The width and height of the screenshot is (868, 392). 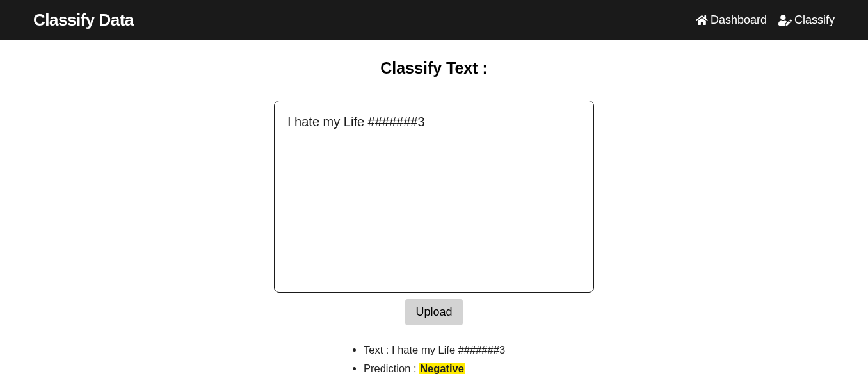 I want to click on result-text-value: I hate my Life #######3, so click(x=448, y=350).